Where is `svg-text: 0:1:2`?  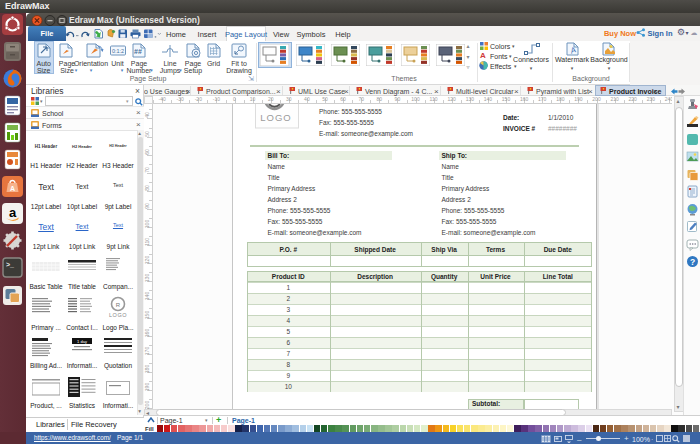 svg-text: 0:1:2 is located at coordinates (118, 51).